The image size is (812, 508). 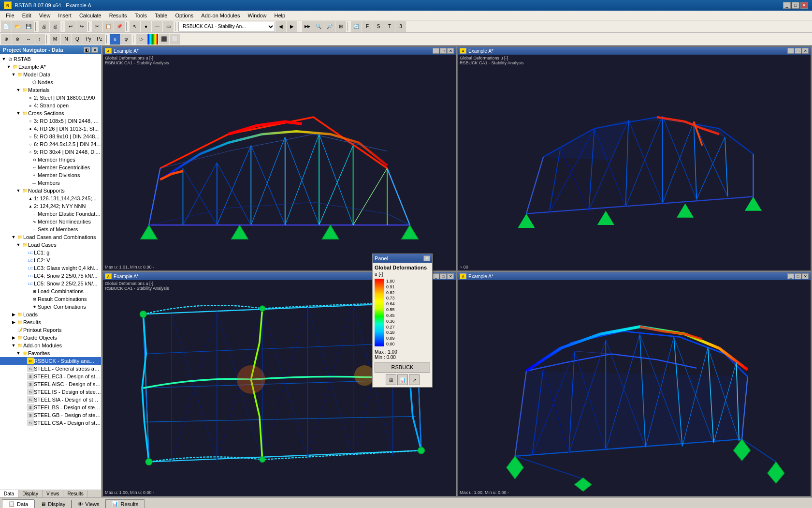 I want to click on tb2-color, so click(x=153, y=39).